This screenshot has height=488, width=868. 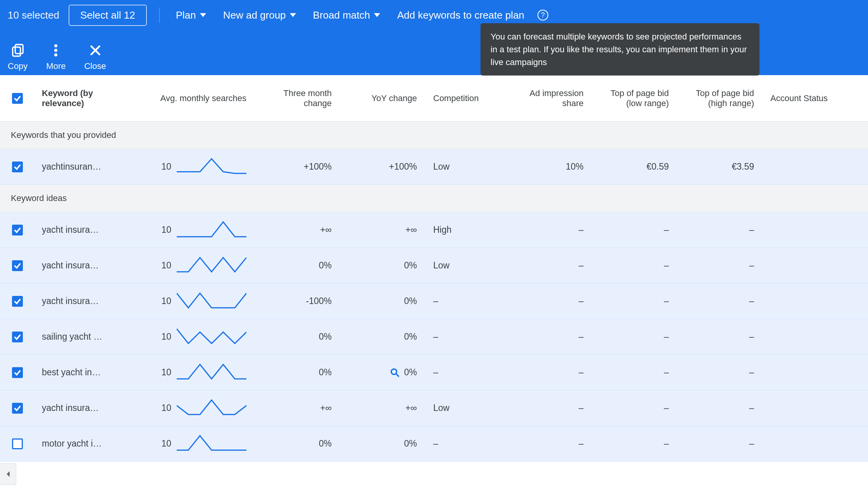 I want to click on cell-keyword: sailing yacht …, so click(x=78, y=337).